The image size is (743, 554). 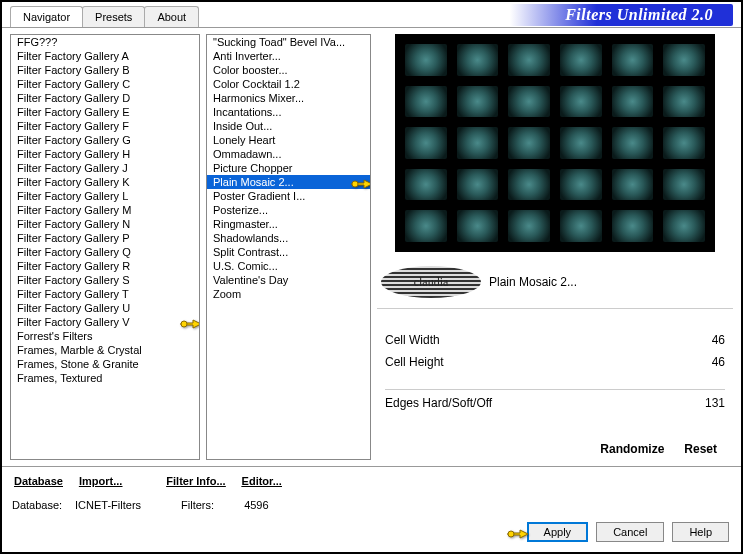 What do you see at coordinates (372, 505) in the screenshot?
I see `status-bar: Database: ICNET-Filters Filters: 4596` at bounding box center [372, 505].